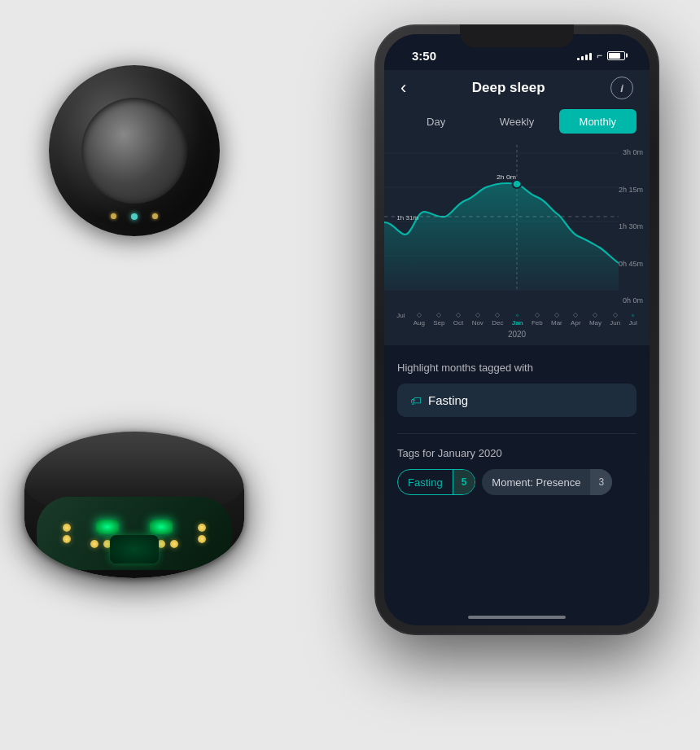 This screenshot has height=750, width=700. Describe the element at coordinates (517, 617) in the screenshot. I see `home-indicator` at that location.